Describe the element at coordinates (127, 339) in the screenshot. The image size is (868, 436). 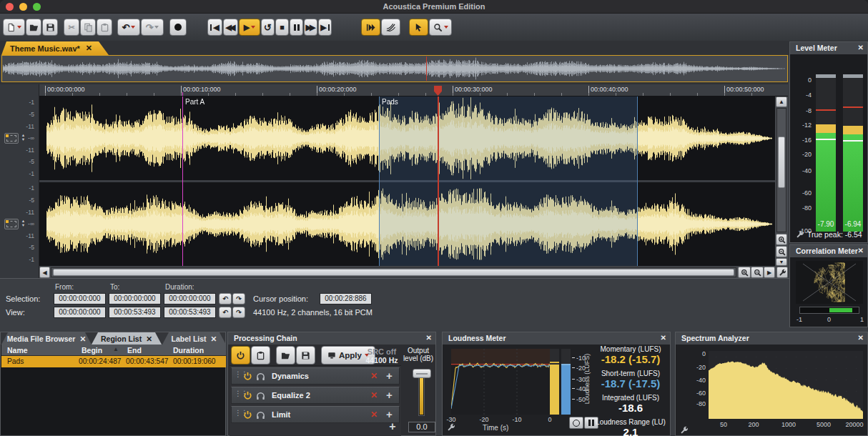
I see `tab-region-list: Region List✕` at that location.